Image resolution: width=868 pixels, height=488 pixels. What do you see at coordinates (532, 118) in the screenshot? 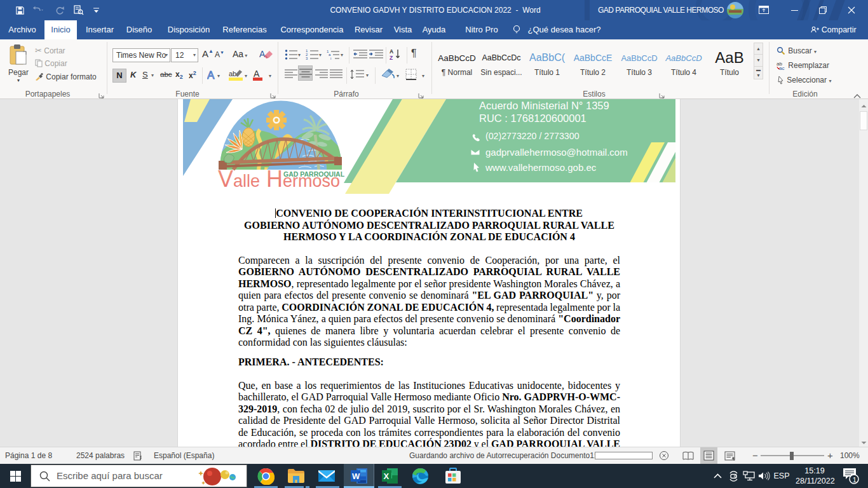
I see `svg-text: RUC : 1768120600001` at bounding box center [532, 118].